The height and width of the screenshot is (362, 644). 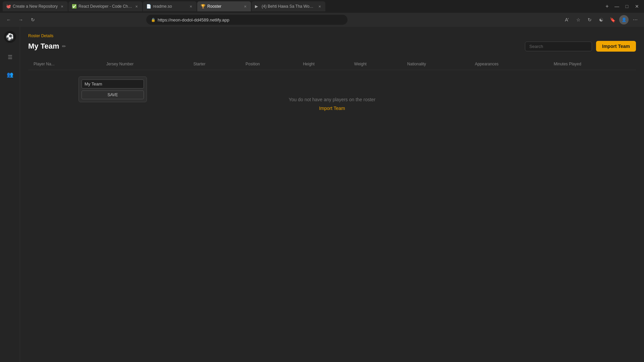 What do you see at coordinates (153, 20) in the screenshot?
I see `lock-icon: 🔒` at bounding box center [153, 20].